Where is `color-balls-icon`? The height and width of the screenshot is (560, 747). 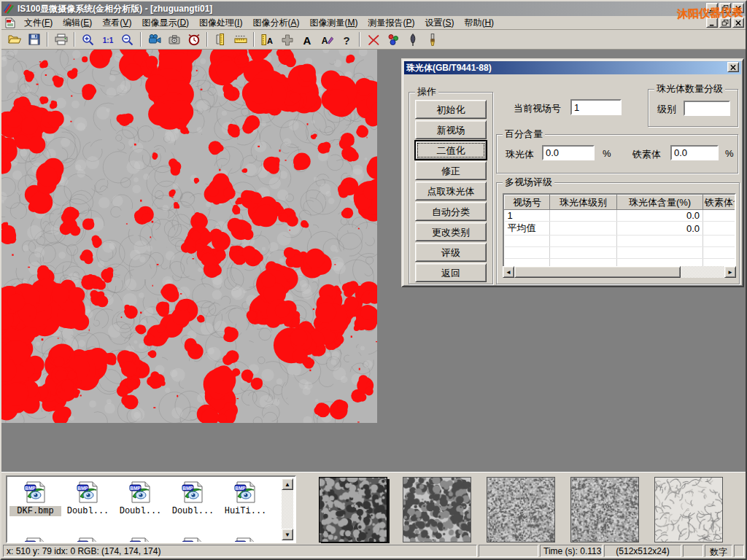 color-balls-icon is located at coordinates (392, 39).